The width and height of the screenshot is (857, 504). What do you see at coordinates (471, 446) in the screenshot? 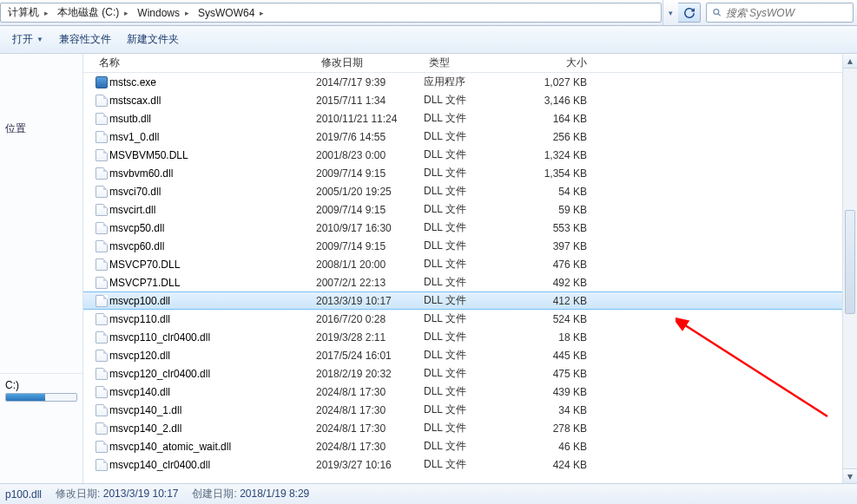
I see `table-row: msvcp140_atomic_wait.dll2024/8/1 17:30DL…` at bounding box center [471, 446].